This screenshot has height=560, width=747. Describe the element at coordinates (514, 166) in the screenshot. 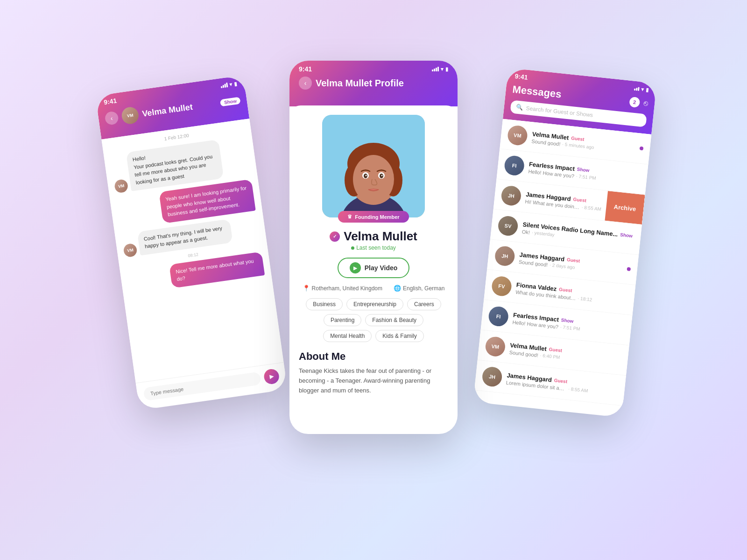

I see `avatar: FI` at that location.